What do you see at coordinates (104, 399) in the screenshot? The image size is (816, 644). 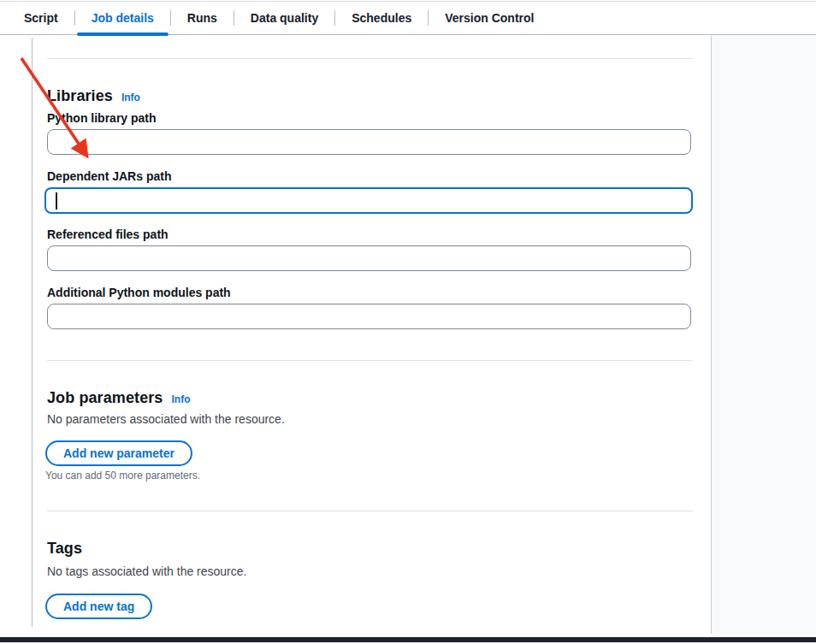 I see `job-parameters-title: Job parameters` at bounding box center [104, 399].